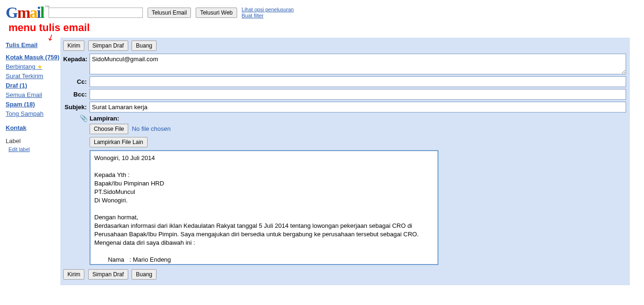  What do you see at coordinates (268, 9) in the screenshot?
I see `link-search-options: Lihat opsi penelusuran` at bounding box center [268, 9].